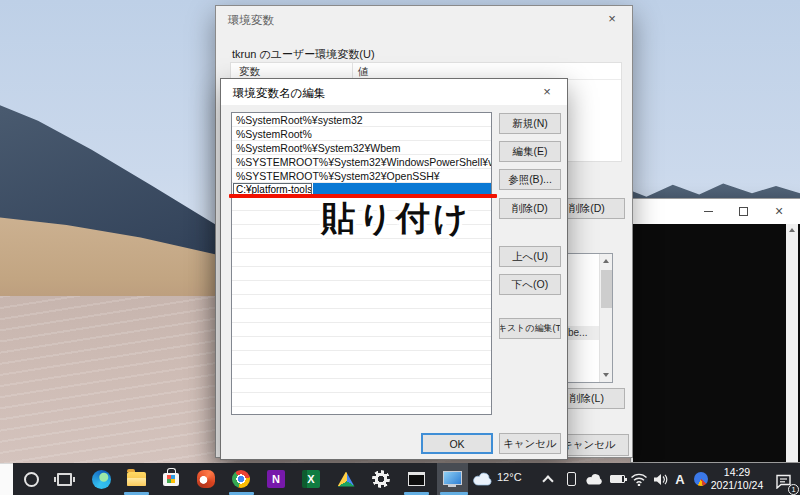  I want to click on onedrive-glyph, so click(595, 480).